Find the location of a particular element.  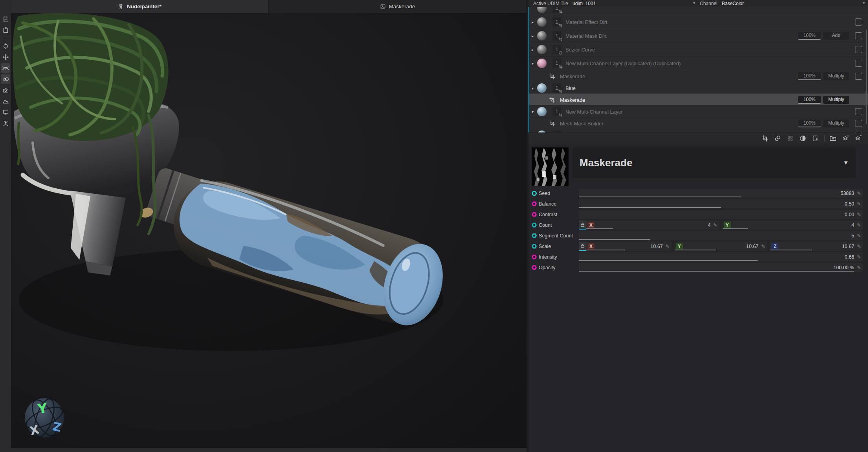

tab-maskerade: Maskerade is located at coordinates (398, 6).